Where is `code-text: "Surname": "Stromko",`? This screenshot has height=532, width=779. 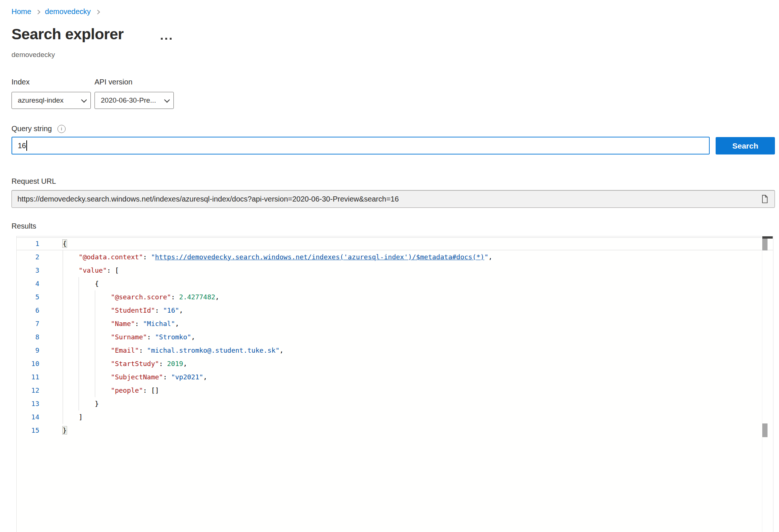
code-text: "Surname": "Stromko", is located at coordinates (129, 337).